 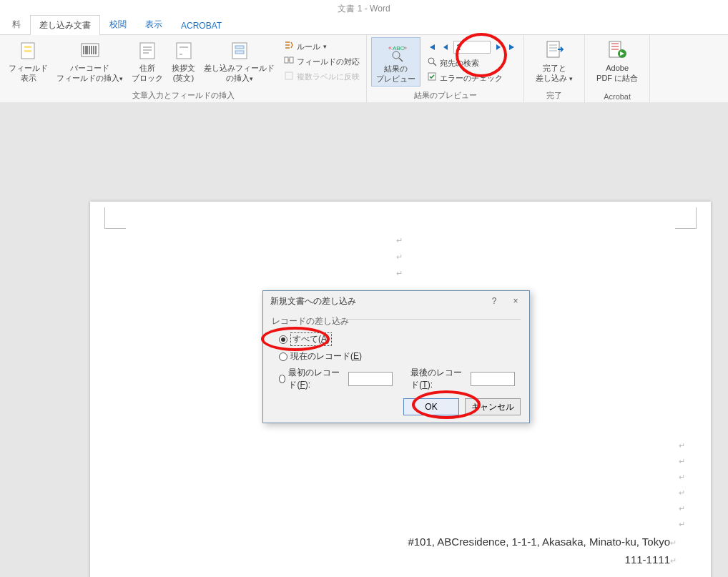 I want to click on tab-prev-fragment: 料, so click(x=16, y=24).